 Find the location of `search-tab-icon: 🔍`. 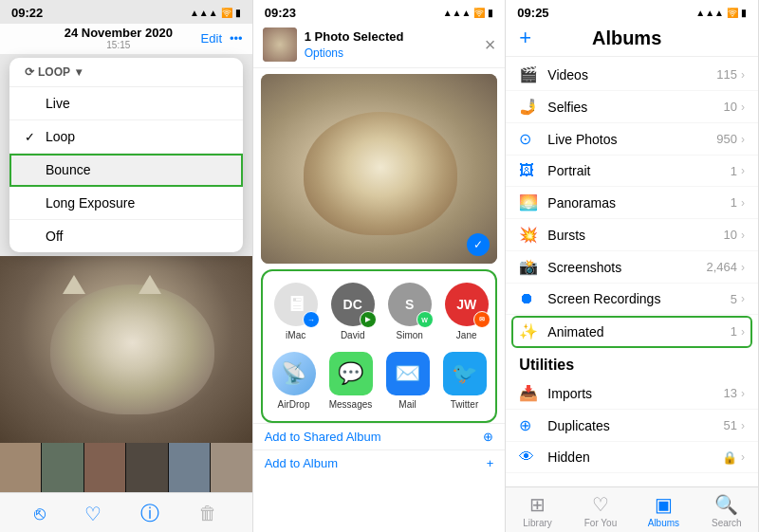

search-tab-icon: 🔍 is located at coordinates (727, 504).